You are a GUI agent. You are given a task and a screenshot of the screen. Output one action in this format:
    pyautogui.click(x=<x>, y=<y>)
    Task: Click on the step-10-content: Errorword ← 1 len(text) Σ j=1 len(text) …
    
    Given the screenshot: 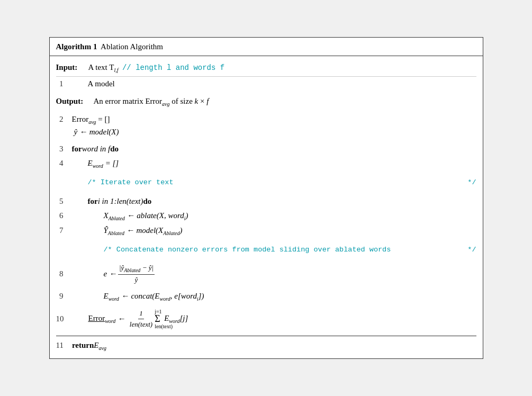 What is the action you would take?
    pyautogui.click(x=274, y=319)
    